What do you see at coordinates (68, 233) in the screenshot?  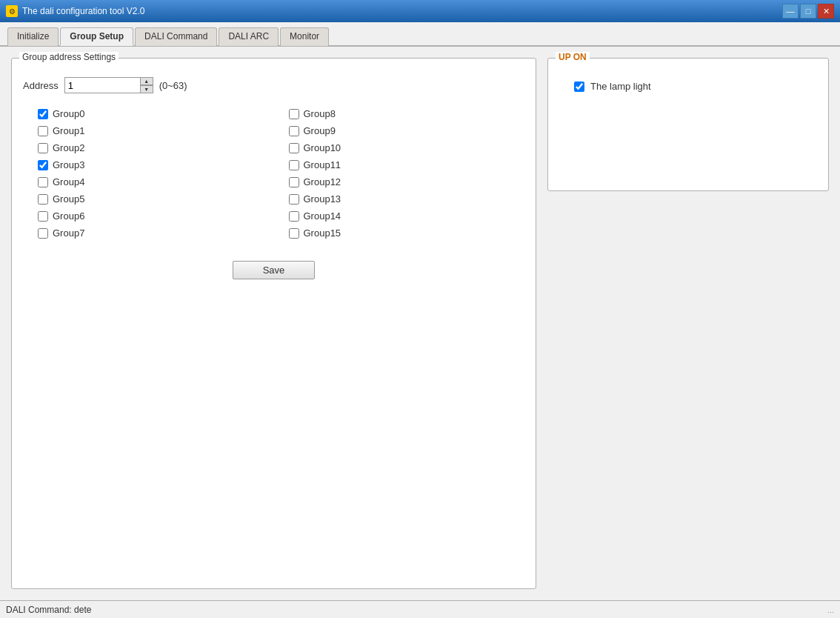 I see `group7-label: Group7` at bounding box center [68, 233].